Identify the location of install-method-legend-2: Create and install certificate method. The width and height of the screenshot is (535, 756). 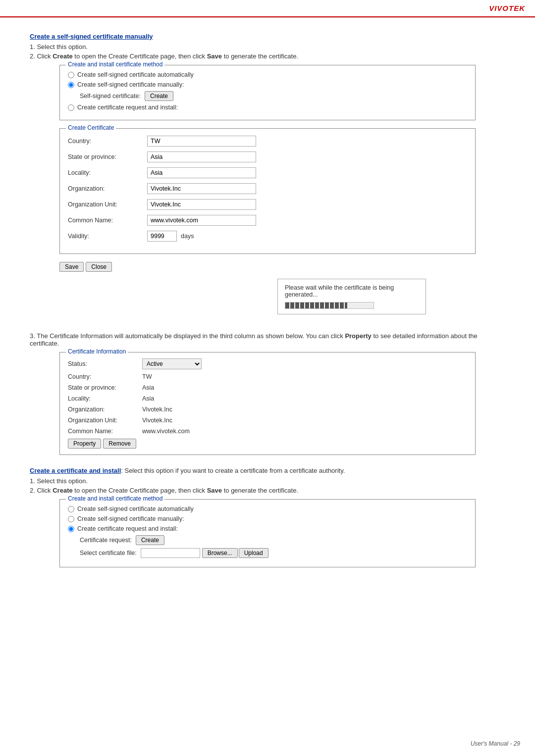
(115, 499).